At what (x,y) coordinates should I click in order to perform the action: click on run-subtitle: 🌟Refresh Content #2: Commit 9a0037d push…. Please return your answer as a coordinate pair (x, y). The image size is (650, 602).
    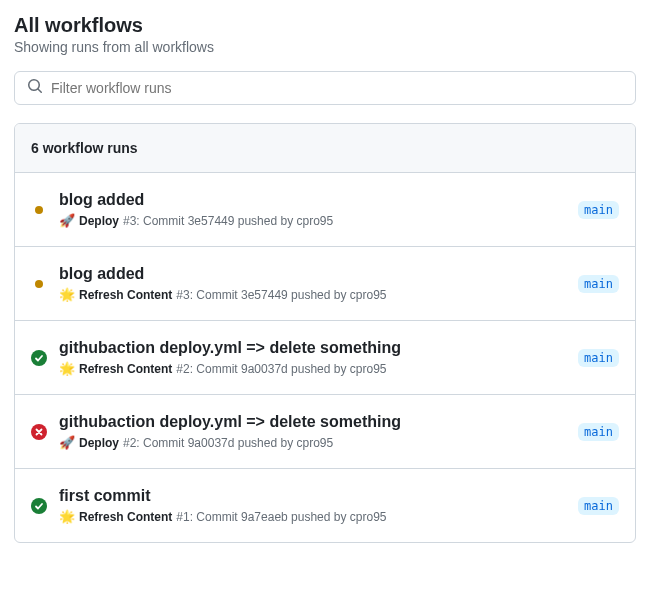
    Looking at the image, I should click on (312, 368).